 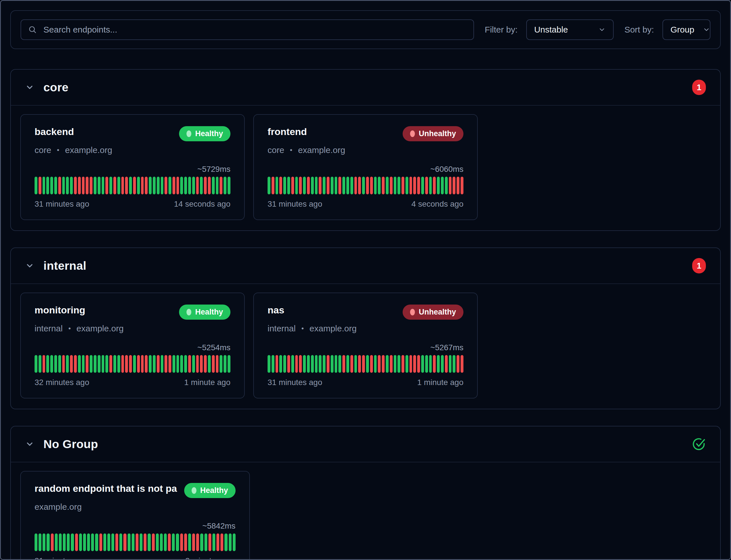 What do you see at coordinates (699, 444) in the screenshot?
I see `group-all-healthy-check-icon` at bounding box center [699, 444].